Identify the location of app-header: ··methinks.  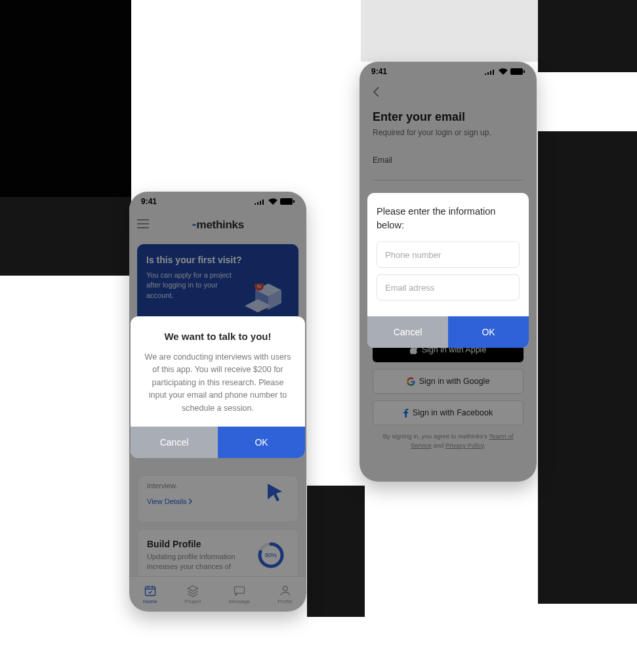
(218, 225).